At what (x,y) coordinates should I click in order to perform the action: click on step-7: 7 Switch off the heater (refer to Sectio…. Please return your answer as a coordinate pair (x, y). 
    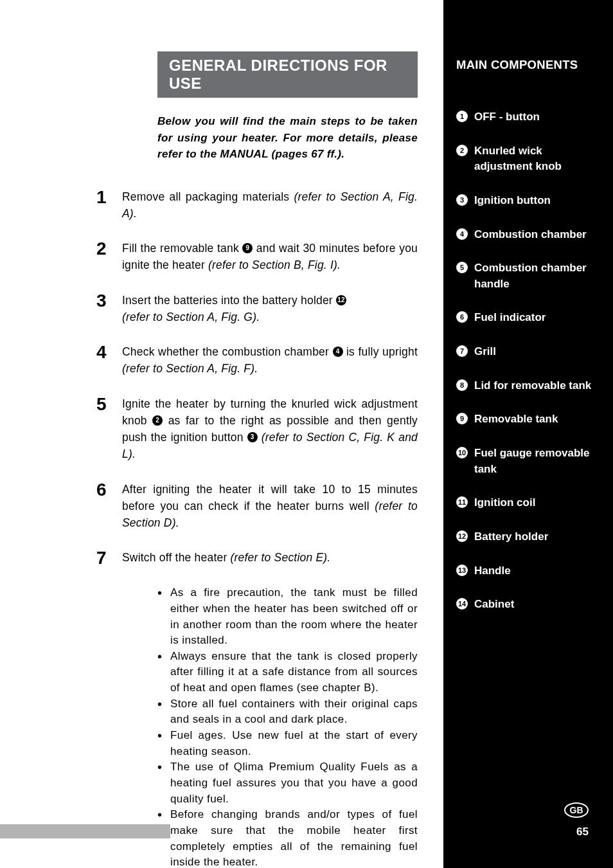
    Looking at the image, I should click on (257, 558).